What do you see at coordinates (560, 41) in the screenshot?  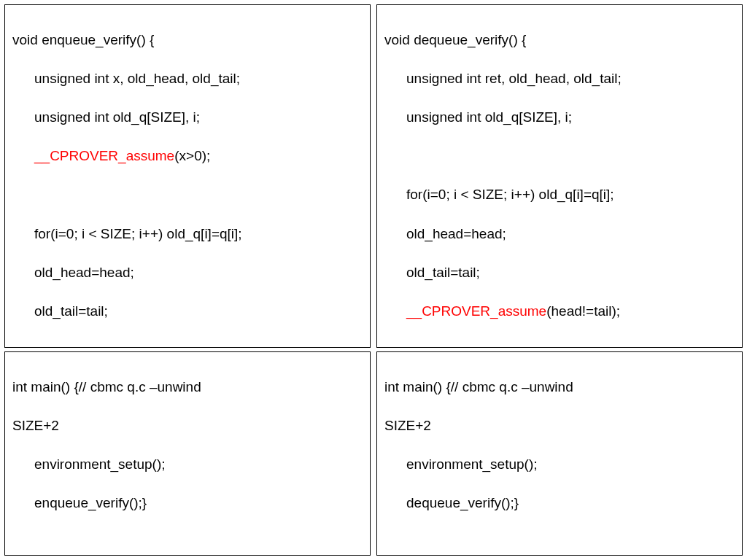 I see `code-line: void dequeue_verify() {` at bounding box center [560, 41].